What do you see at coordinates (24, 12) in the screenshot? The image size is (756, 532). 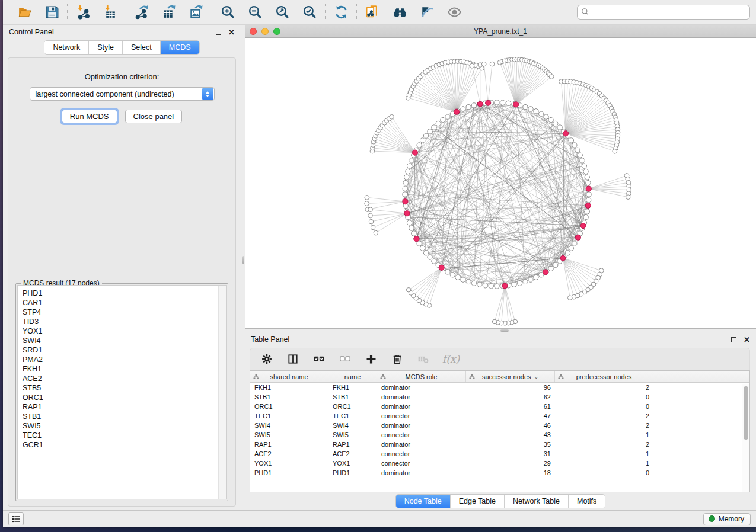 I see `open-icon` at bounding box center [24, 12].